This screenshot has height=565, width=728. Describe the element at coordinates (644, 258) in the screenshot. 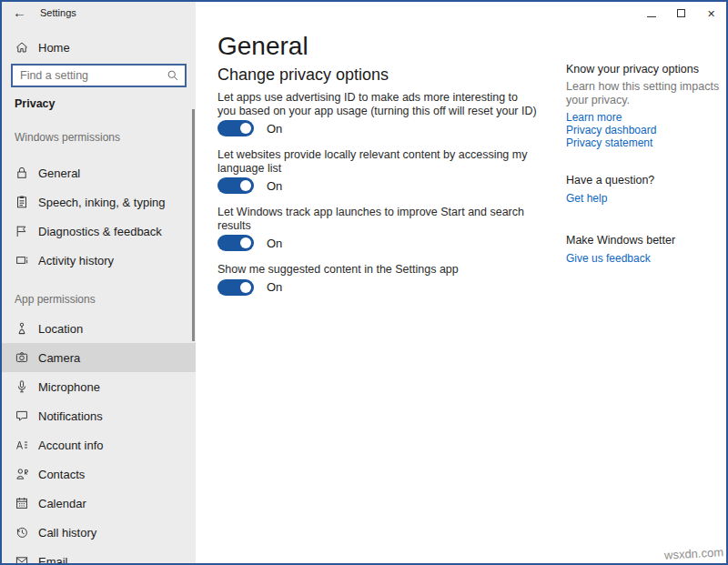

I see `aside-links: Give us feedback` at that location.